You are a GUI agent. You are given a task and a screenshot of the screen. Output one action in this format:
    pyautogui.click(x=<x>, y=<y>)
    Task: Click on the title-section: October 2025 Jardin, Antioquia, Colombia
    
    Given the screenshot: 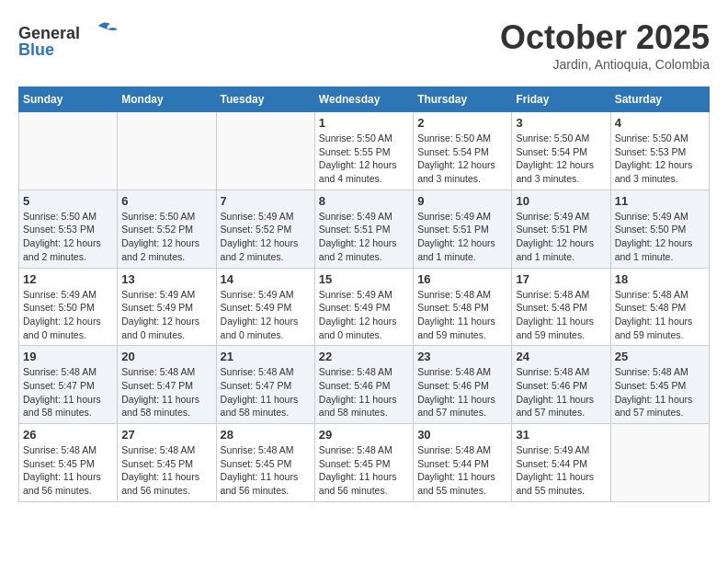 What is the action you would take?
    pyautogui.click(x=605, y=45)
    